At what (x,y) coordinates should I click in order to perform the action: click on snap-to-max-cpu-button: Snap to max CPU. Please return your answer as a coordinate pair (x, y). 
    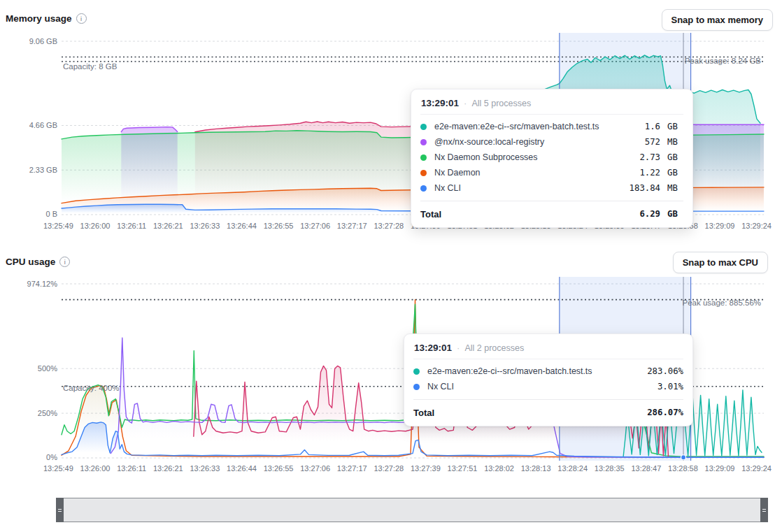
    Looking at the image, I should click on (720, 263).